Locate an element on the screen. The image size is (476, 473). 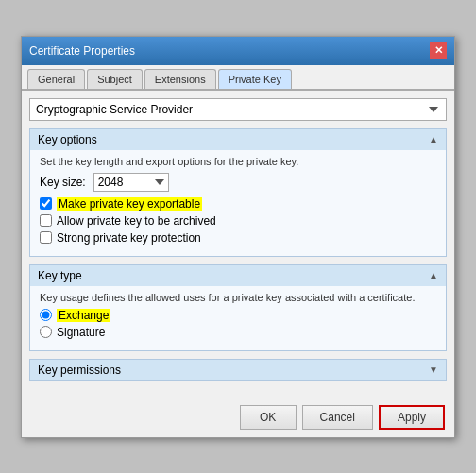
key-permissions-section: Key permissions ▼ is located at coordinates (238, 370).